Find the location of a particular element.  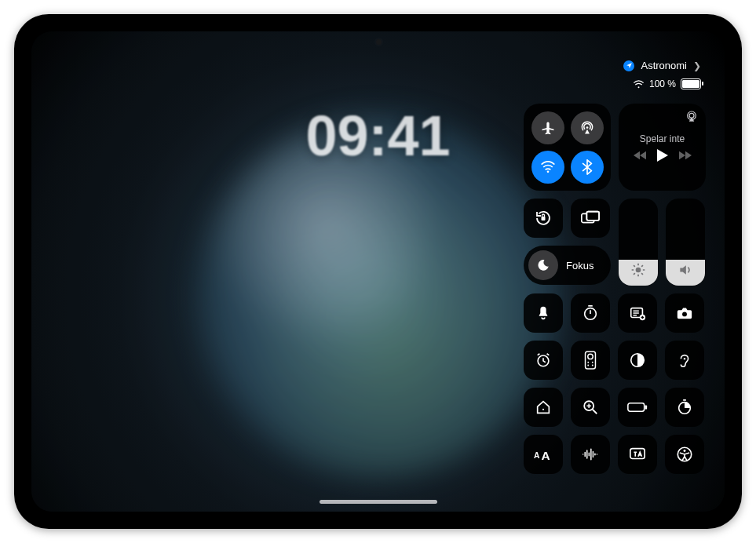

battery-text: 100 % is located at coordinates (663, 84).